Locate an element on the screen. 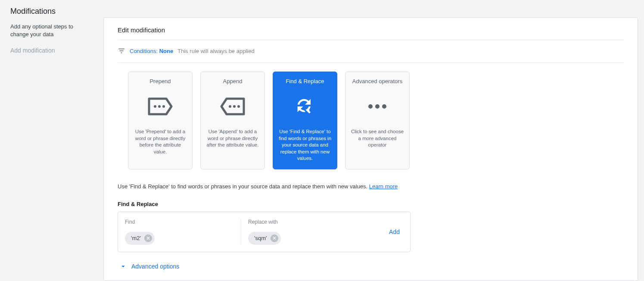 The width and height of the screenshot is (644, 281). find-replace-icon is located at coordinates (305, 106).